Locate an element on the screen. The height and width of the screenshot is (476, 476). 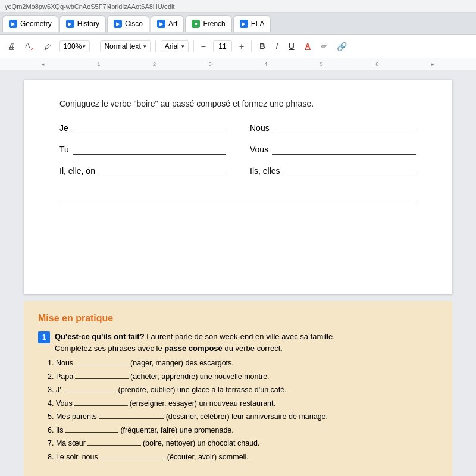
tab-ela: ▶ ELA is located at coordinates (252, 24).